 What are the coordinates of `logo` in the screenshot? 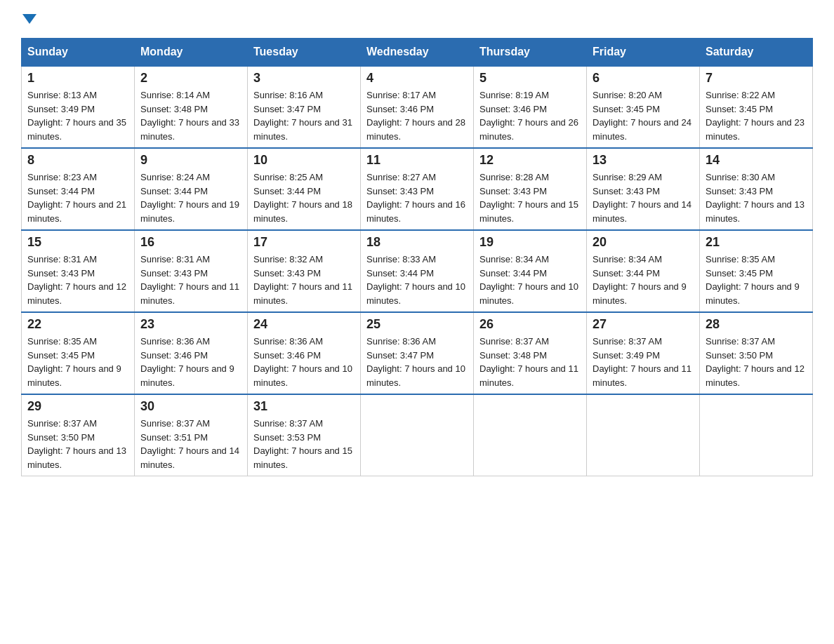 It's located at (29, 19).